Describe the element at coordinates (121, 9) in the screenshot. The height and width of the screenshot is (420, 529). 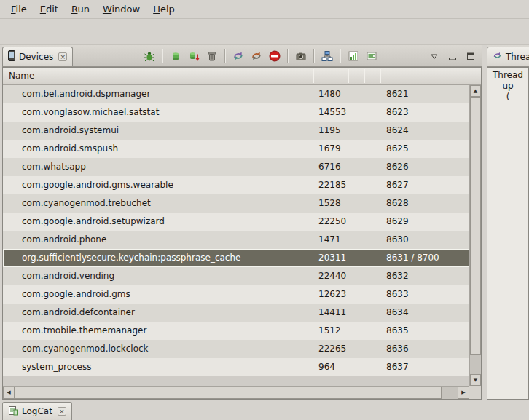
I see `menu-window: Window` at that location.